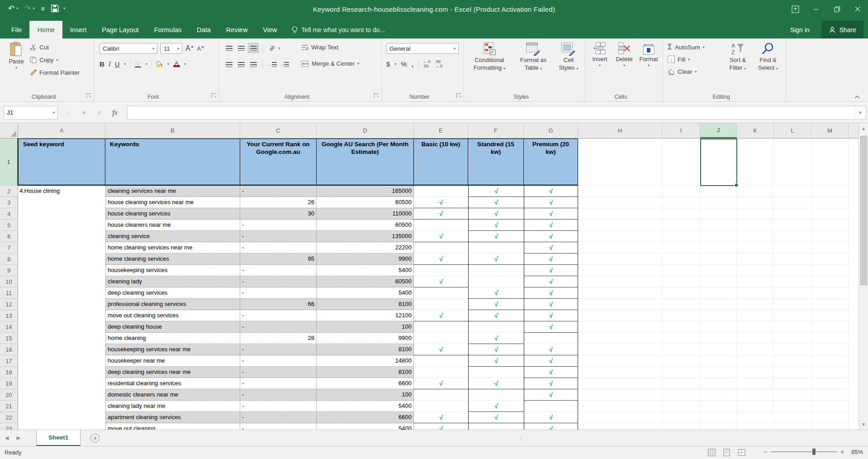 Image resolution: width=868 pixels, height=459 pixels. Describe the element at coordinates (837, 9) in the screenshot. I see `restore-icon` at that location.